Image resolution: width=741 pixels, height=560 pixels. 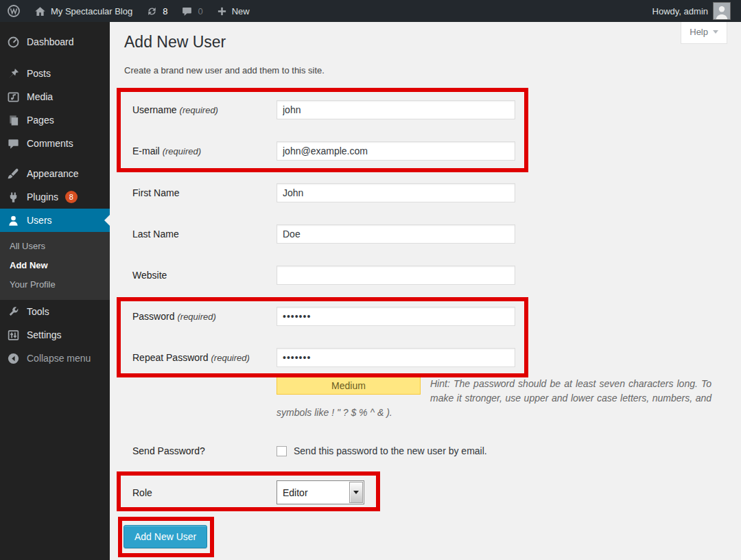 What do you see at coordinates (156, 11) in the screenshot?
I see `updates-link: 8` at bounding box center [156, 11].